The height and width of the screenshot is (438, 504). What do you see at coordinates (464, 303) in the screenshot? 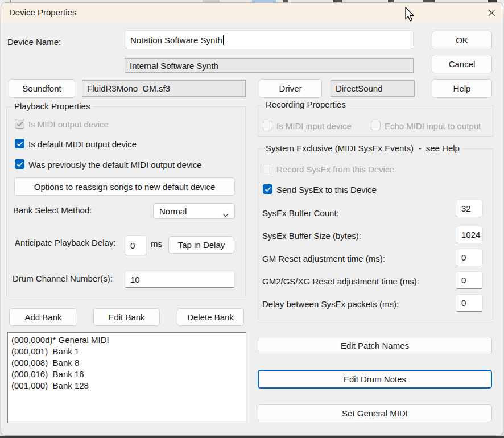
I see `sysex-packet-delay-value: 0` at bounding box center [464, 303].